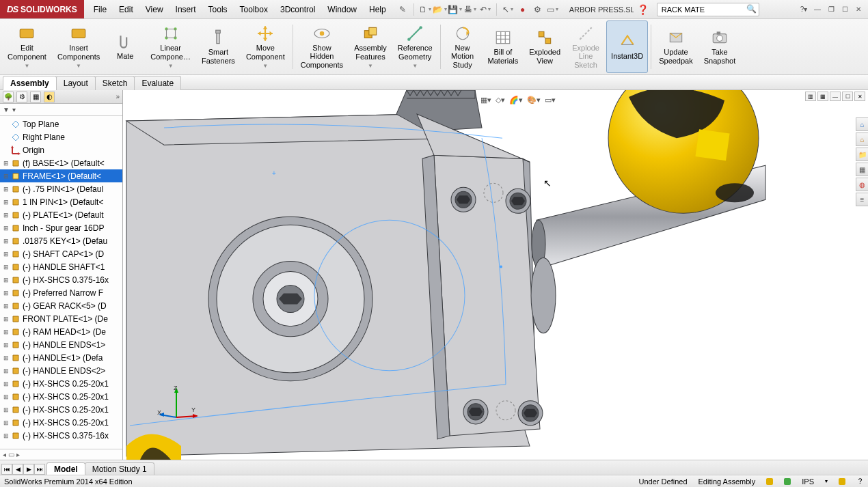  What do you see at coordinates (125, 46) in the screenshot?
I see `mate-button: Mate` at bounding box center [125, 46].